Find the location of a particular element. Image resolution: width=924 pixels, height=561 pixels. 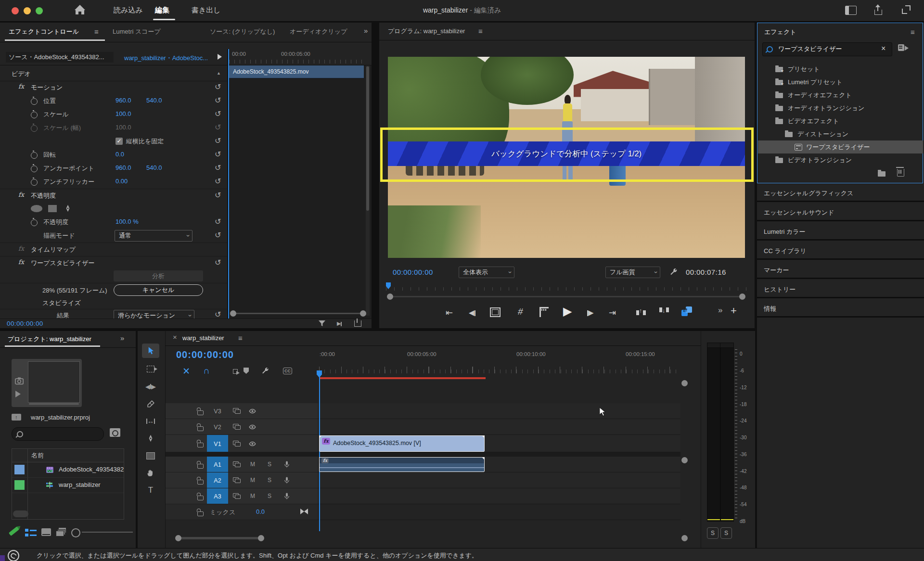

go-to-out-icon: ⇥ is located at coordinates (612, 313).